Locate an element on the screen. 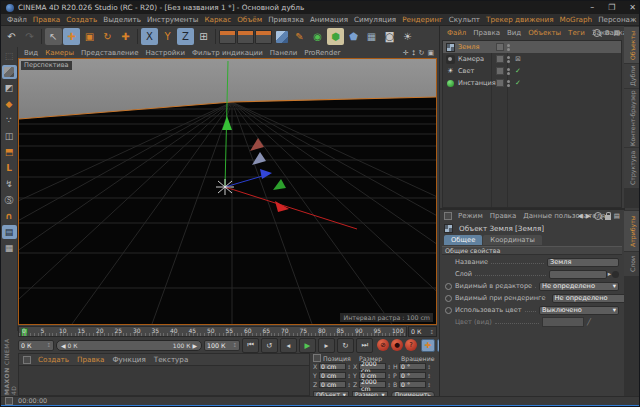 This screenshot has height=407, width=640. maximize-view-icon: ▣ is located at coordinates (430, 53).